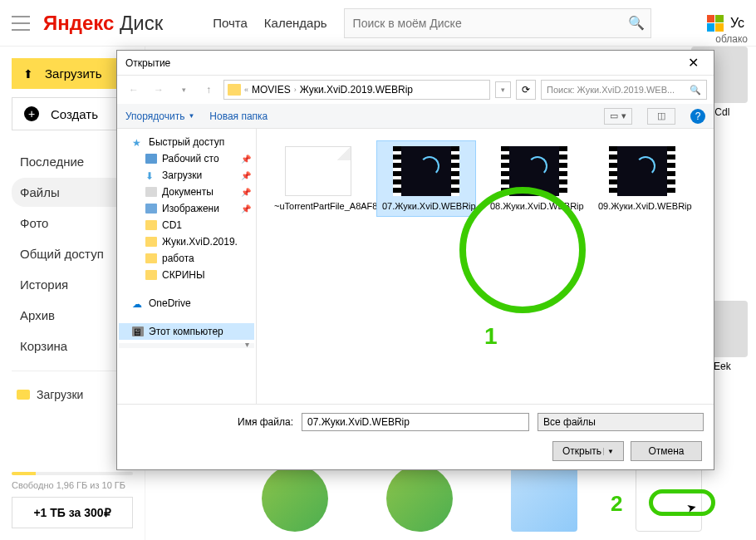 This screenshot has width=756, height=540. What do you see at coordinates (172, 225) in the screenshot?
I see `tree-label: CD1` at bounding box center [172, 225].